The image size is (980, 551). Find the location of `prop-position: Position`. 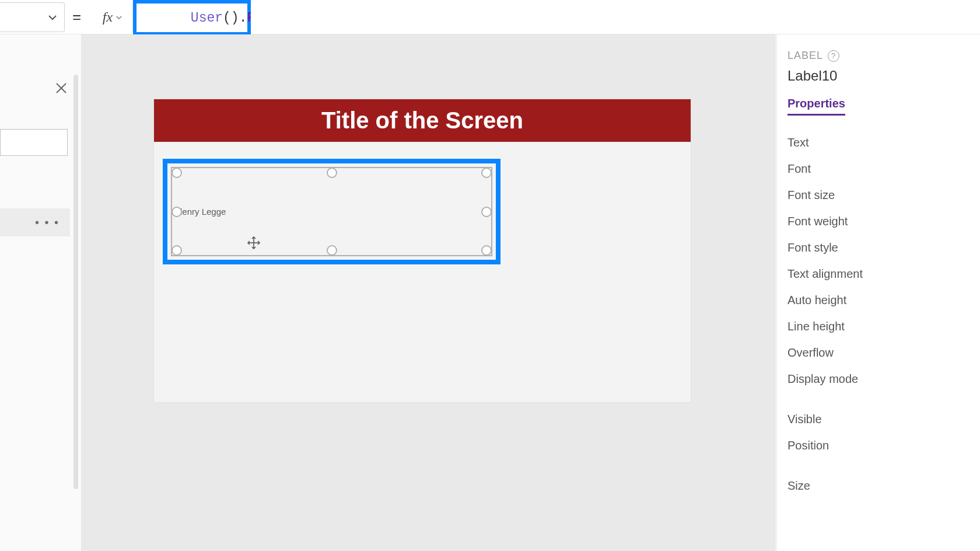

prop-position: Position is located at coordinates (884, 446).